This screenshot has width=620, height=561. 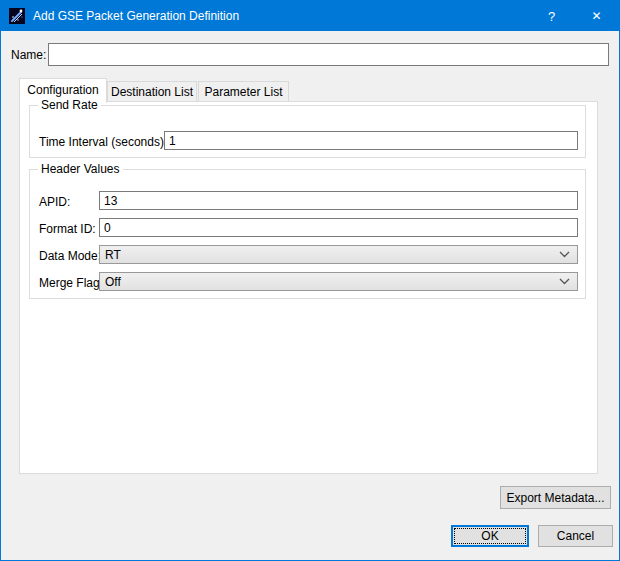 What do you see at coordinates (54, 202) in the screenshot?
I see `apid-label: APID:` at bounding box center [54, 202].